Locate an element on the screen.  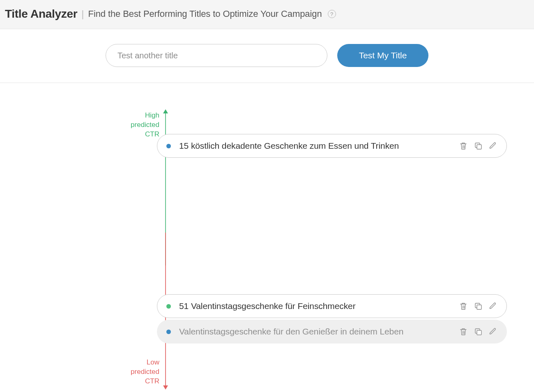
arrow-down-icon is located at coordinates (166, 387).